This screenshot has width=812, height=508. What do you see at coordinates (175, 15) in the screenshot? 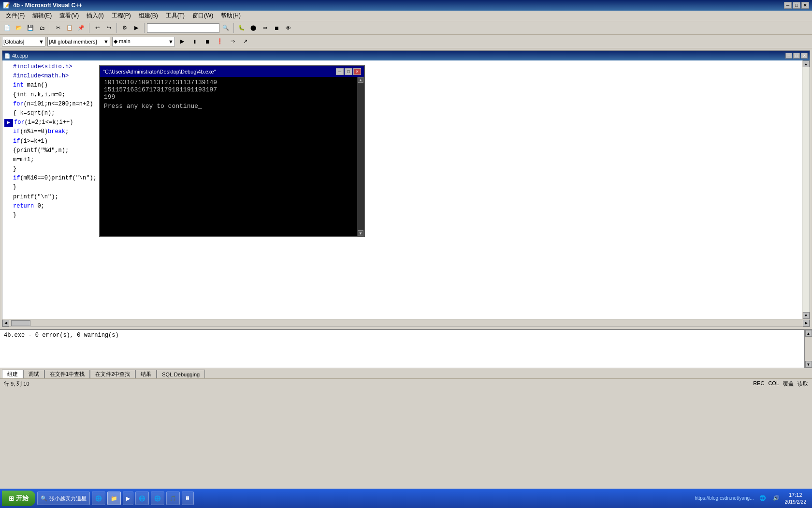
I see `menu-tools: 工具(T)` at bounding box center [175, 15].